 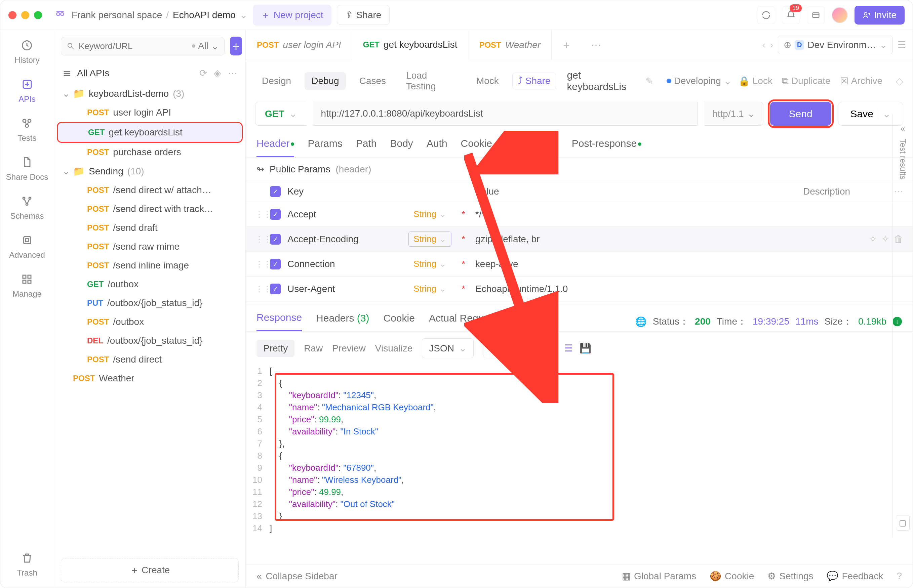 I want to click on nav-tests: Tests, so click(x=27, y=129).